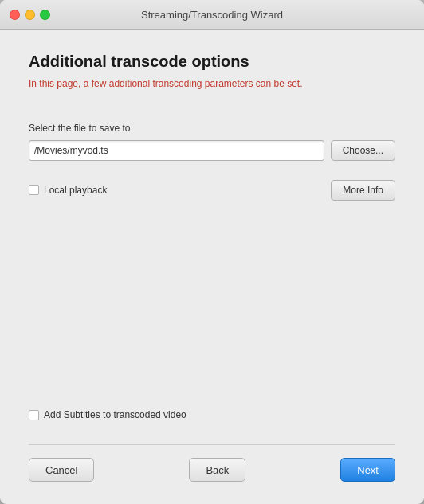  Describe the element at coordinates (68, 190) in the screenshot. I see `local-playback-left: Local playback` at that location.